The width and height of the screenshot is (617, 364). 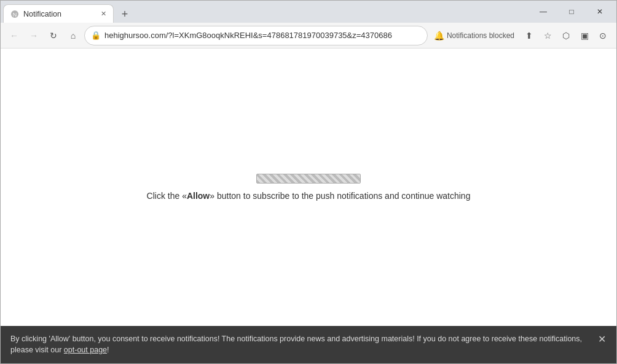 What do you see at coordinates (73, 36) in the screenshot?
I see `home-icon: ⌂` at bounding box center [73, 36].